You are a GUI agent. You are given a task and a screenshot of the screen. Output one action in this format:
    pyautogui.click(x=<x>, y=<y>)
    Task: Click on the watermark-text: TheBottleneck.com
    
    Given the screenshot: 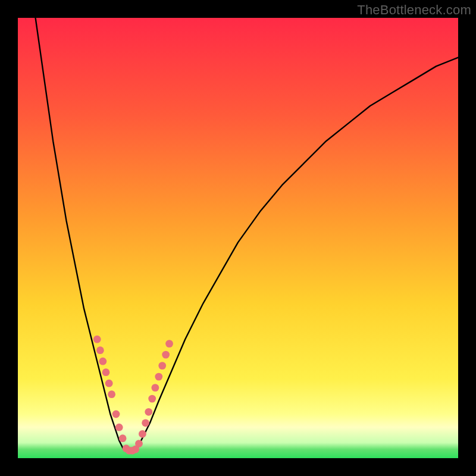 What is the action you would take?
    pyautogui.click(x=414, y=10)
    